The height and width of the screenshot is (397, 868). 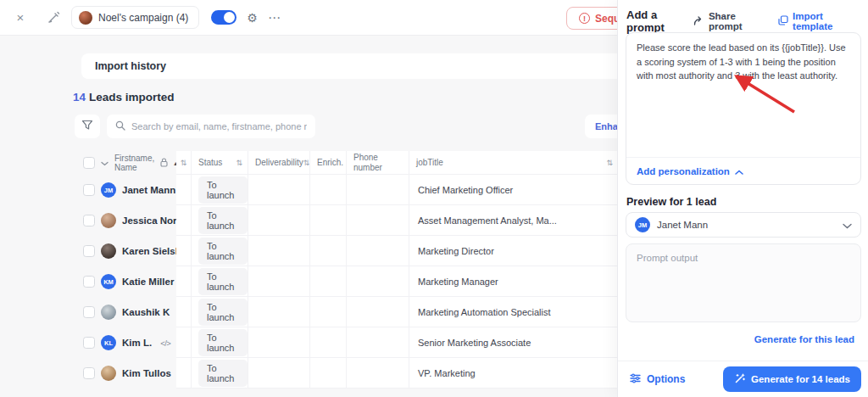 I want to click on job-title-cell: Marketing Manager, so click(x=520, y=282).